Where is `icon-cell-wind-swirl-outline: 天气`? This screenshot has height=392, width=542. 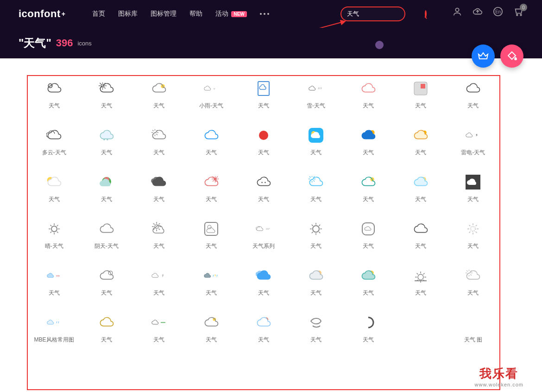
icon-cell-wind-swirl-outline: 天气 is located at coordinates (316, 329).